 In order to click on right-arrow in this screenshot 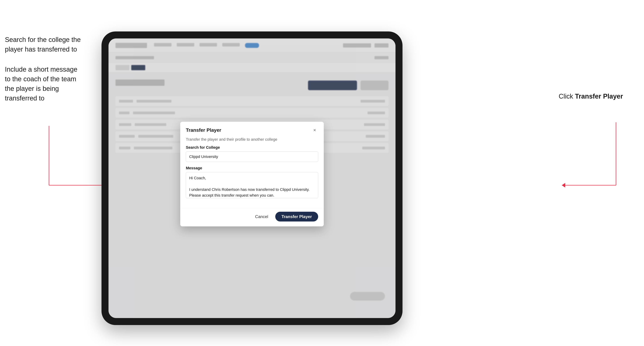, I will do `click(595, 161)`.